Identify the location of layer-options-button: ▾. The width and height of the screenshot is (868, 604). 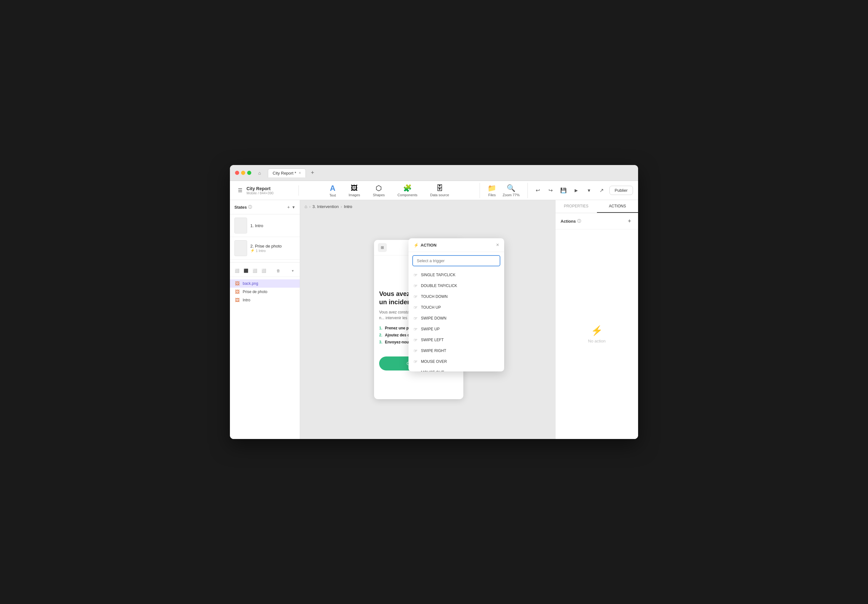
(293, 271).